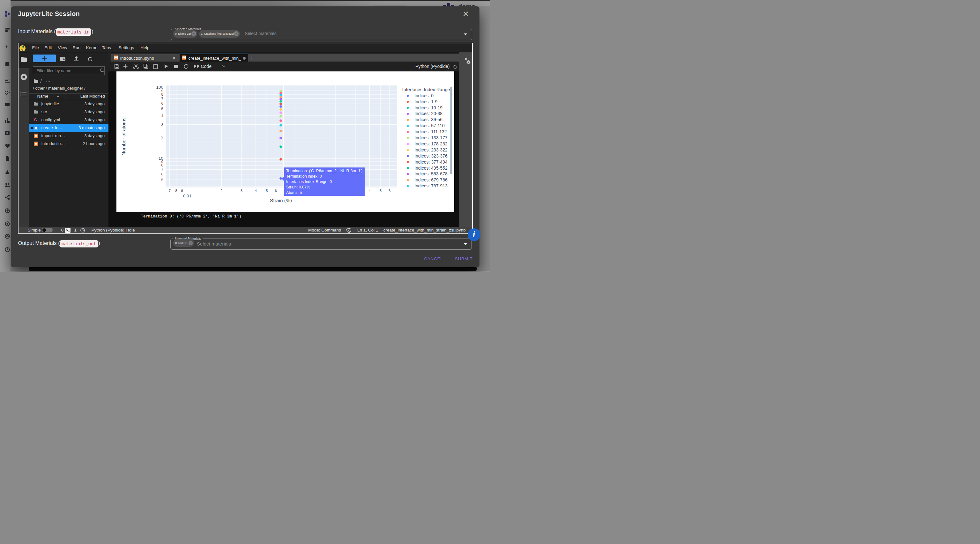 Image resolution: width=980 pixels, height=544 pixels. Describe the element at coordinates (431, 138) in the screenshot. I see `svg-text: Indices: 133-177` at that location.